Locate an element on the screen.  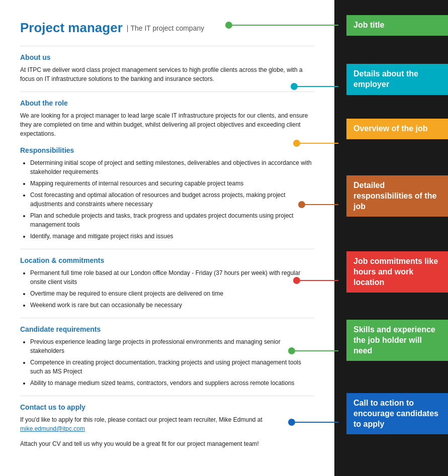
responsibilities-list: Determining initial scope of project and… is located at coordinates (167, 200).